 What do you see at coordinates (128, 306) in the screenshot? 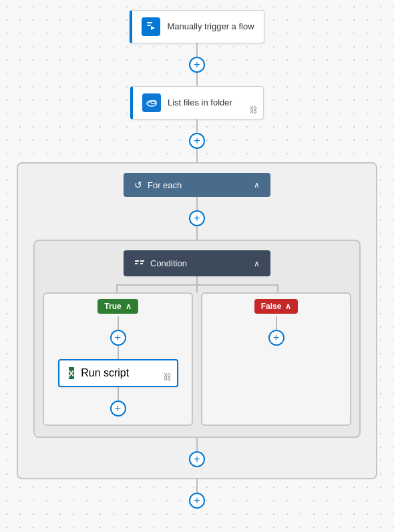
I see `true-chevron: ∧` at bounding box center [128, 306].